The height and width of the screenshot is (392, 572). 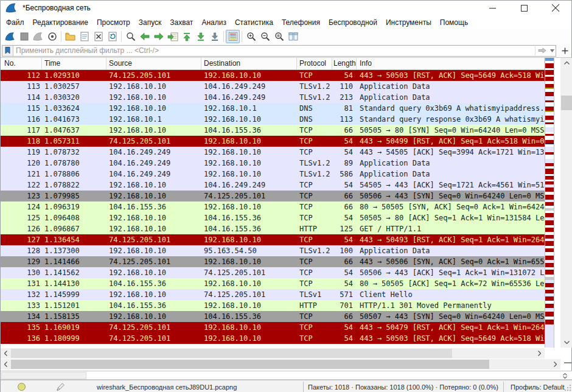 What do you see at coordinates (10, 37) in the screenshot?
I see `start-capture-icon` at bounding box center [10, 37].